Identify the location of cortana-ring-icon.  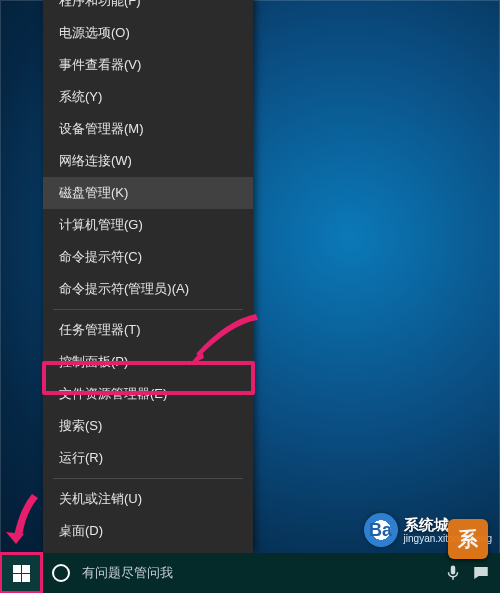
(61, 573).